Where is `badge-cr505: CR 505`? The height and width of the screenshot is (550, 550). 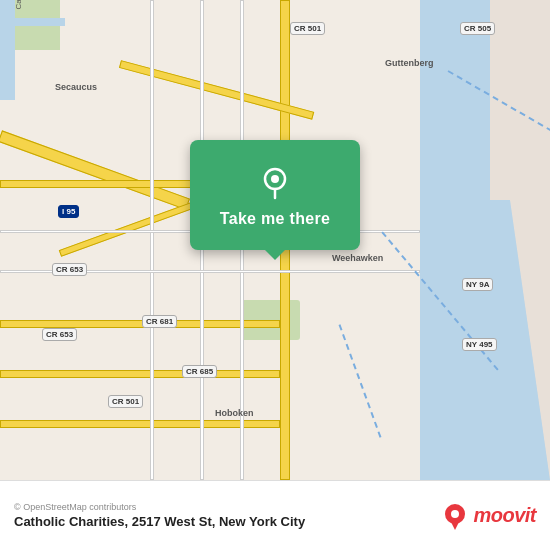
badge-cr505: CR 505 is located at coordinates (478, 28).